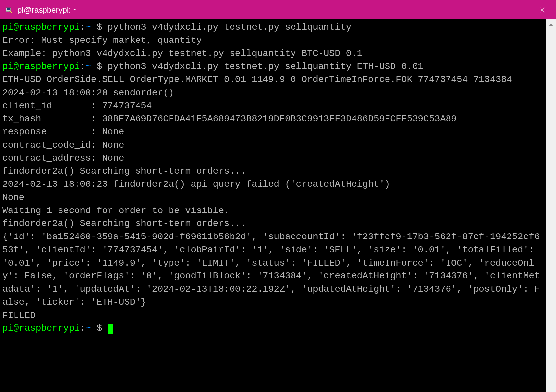  What do you see at coordinates (116, 211) in the screenshot?
I see `output-line: Waiting 1 second for order to be visible…` at bounding box center [116, 211].